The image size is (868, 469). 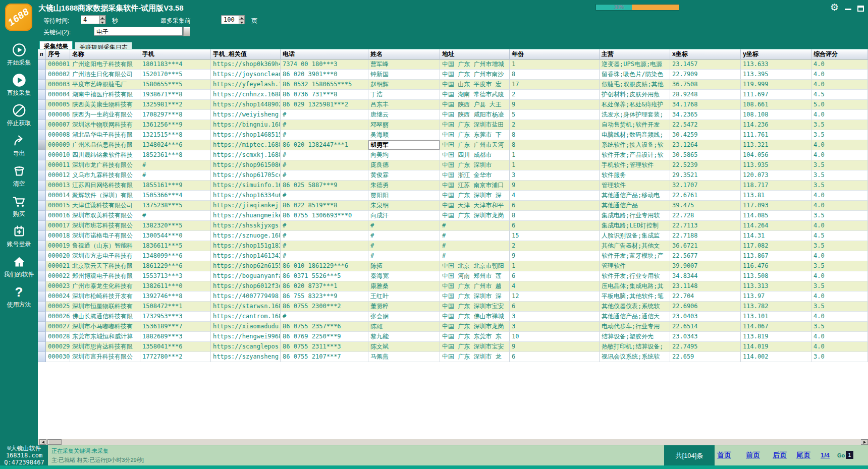 I want to click on cell-手机: 1375238***5, so click(x=176, y=206).